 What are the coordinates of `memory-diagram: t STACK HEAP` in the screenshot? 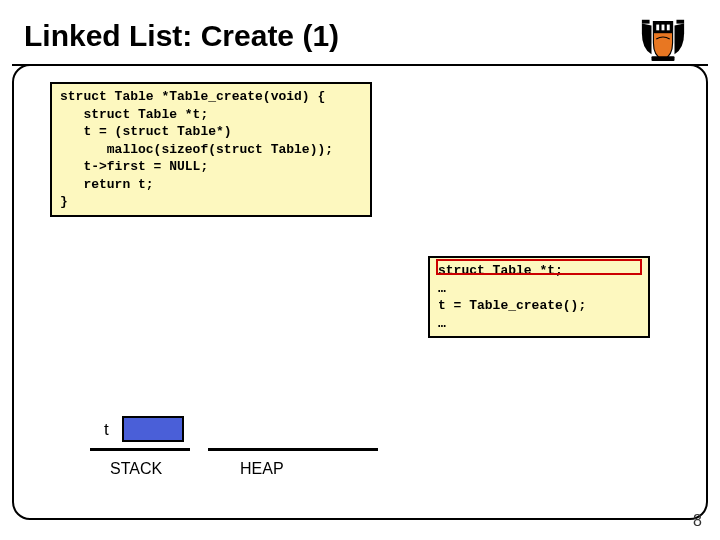 It's located at (270, 458).